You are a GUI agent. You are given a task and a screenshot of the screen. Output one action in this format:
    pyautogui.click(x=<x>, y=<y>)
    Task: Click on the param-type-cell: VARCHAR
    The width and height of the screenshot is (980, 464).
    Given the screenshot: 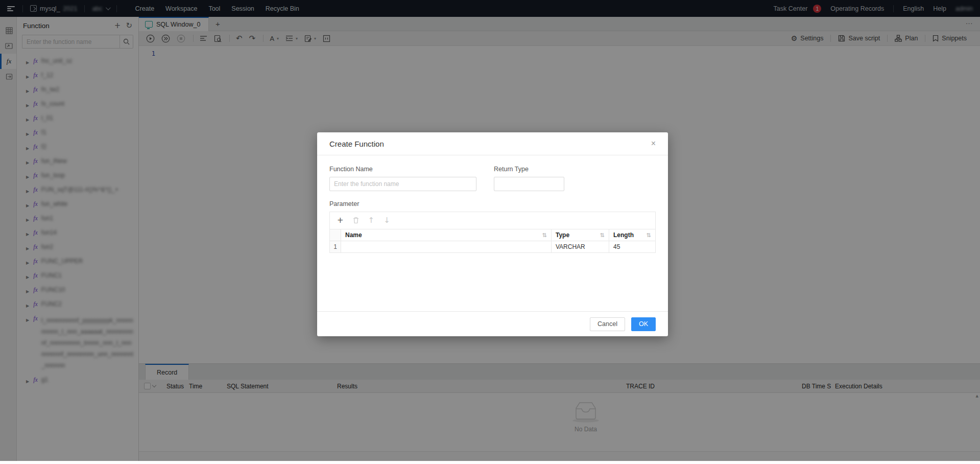 What is the action you would take?
    pyautogui.click(x=580, y=247)
    